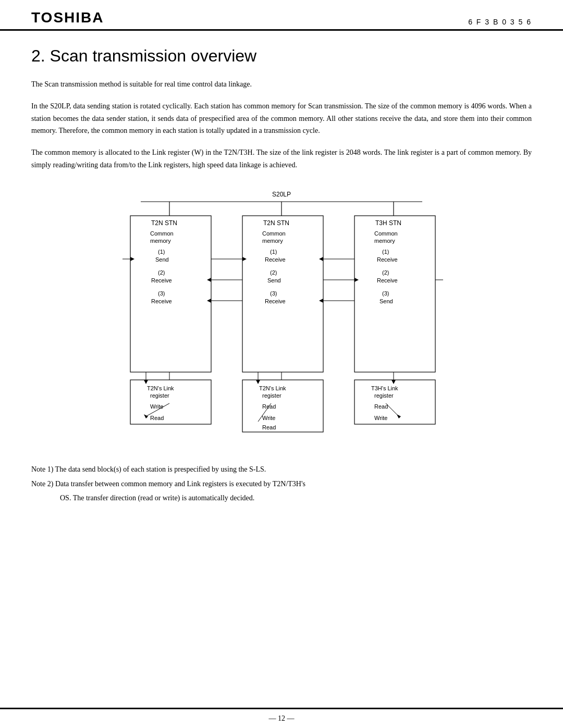 Image resolution: width=563 pixels, height=728 pixels. Describe the element at coordinates (282, 84) in the screenshot. I see `paragraph-1: The Scan transmission method is suitable…` at that location.